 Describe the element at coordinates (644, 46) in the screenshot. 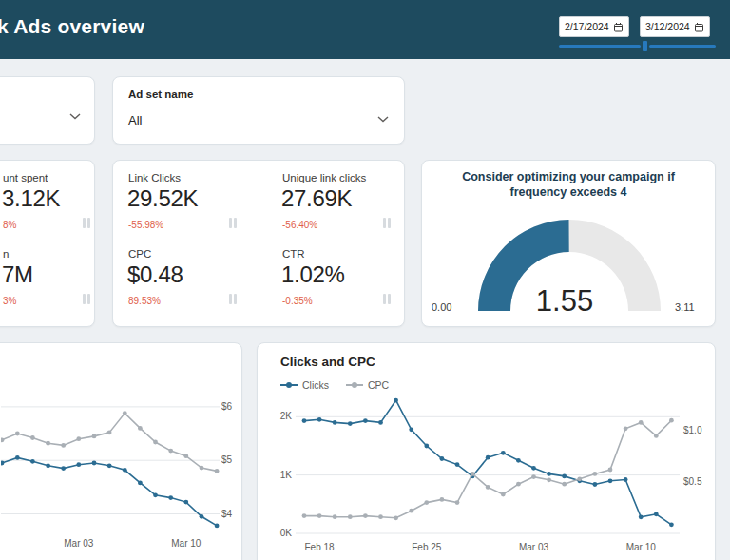

I see `date-range-slider-handle` at that location.